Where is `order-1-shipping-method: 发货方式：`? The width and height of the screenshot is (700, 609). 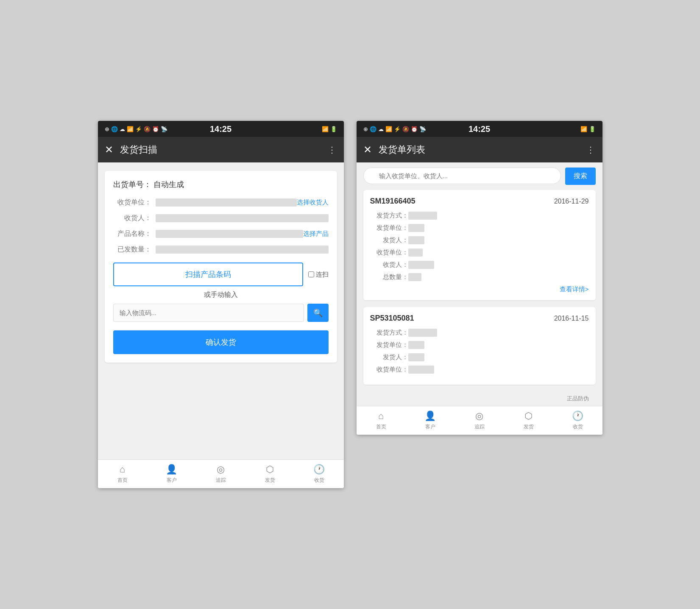 order-1-shipping-method: 发货方式： is located at coordinates (480, 215).